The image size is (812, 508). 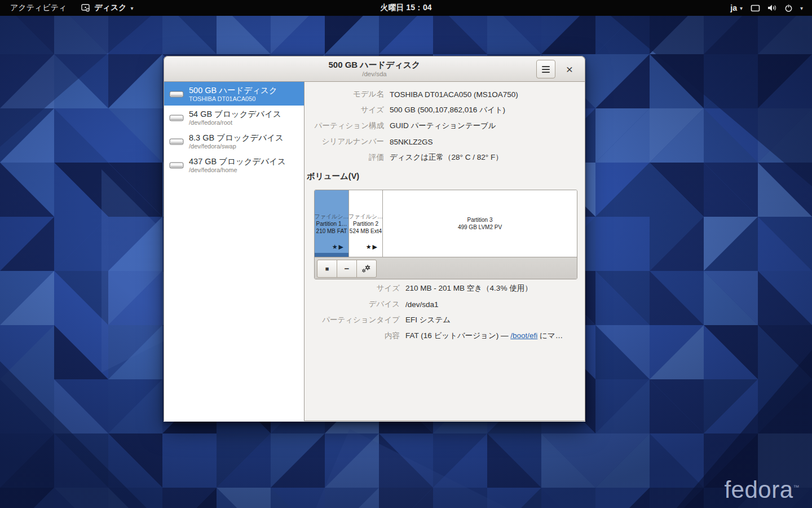 What do you see at coordinates (441, 336) in the screenshot?
I see `table-row: 内容 FAT (16 ビットバージョン) — /boot/efi にマ…` at bounding box center [441, 336].